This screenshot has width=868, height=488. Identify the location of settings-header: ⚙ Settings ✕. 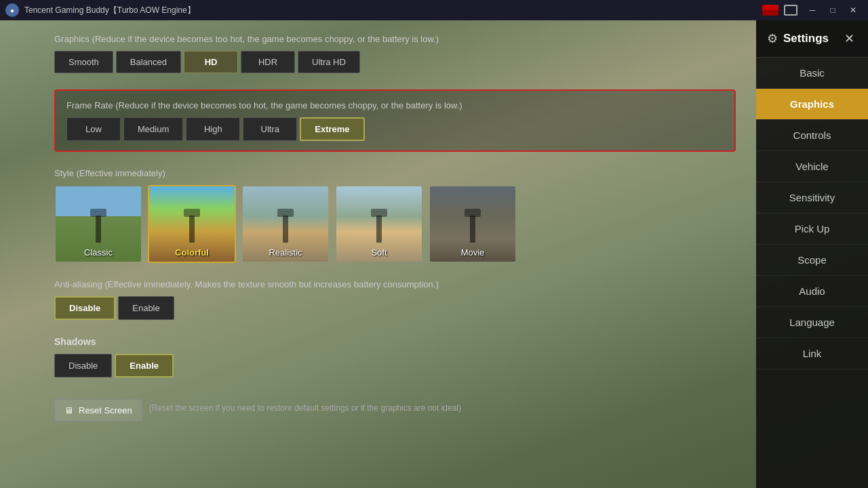
(812, 39).